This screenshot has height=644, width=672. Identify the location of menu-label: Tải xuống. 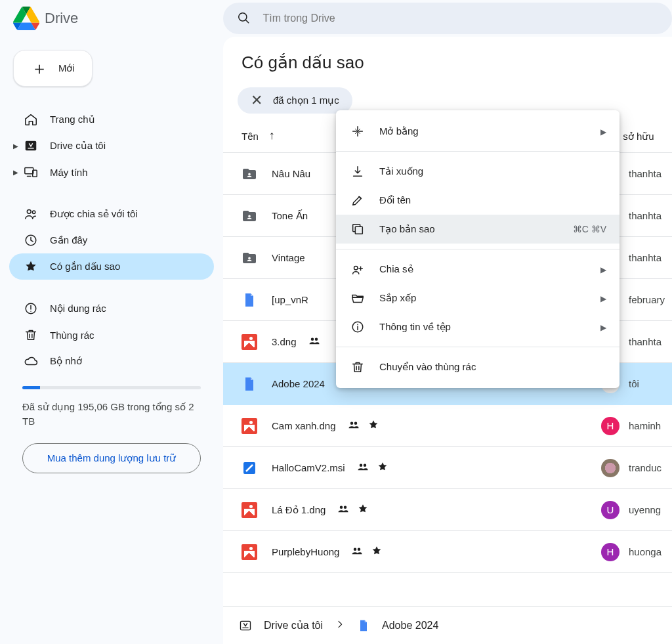
(493, 171).